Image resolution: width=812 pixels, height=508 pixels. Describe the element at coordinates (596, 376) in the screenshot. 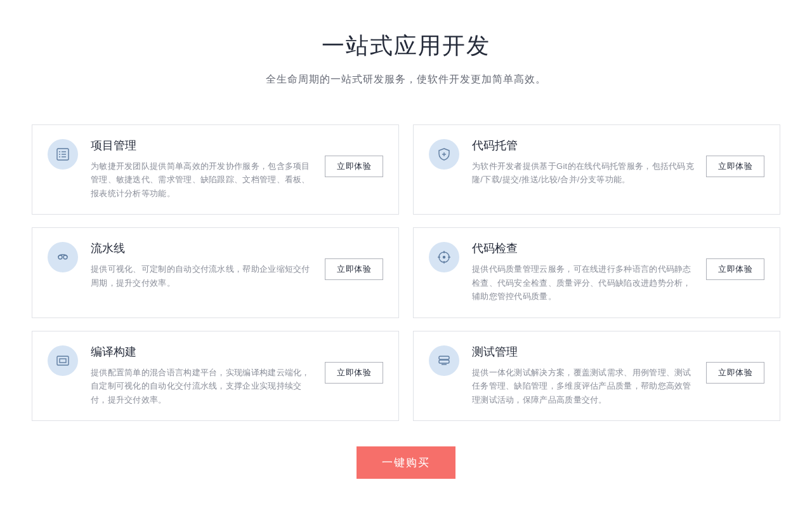

I see `card-test-management: 测试管理 提供一体化测试解决方案，覆盖测试需求、用例管理、测试任务管理、缺陷管理…` at that location.